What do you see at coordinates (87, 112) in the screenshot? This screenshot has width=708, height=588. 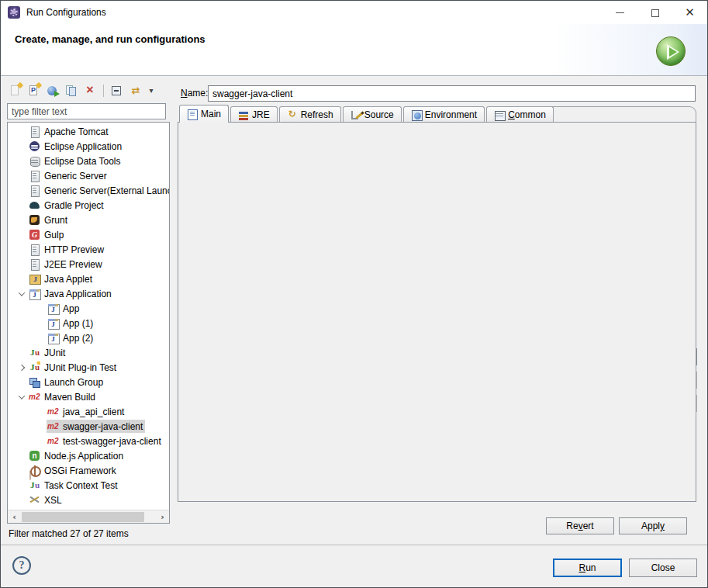 I see `filter-input` at bounding box center [87, 112].